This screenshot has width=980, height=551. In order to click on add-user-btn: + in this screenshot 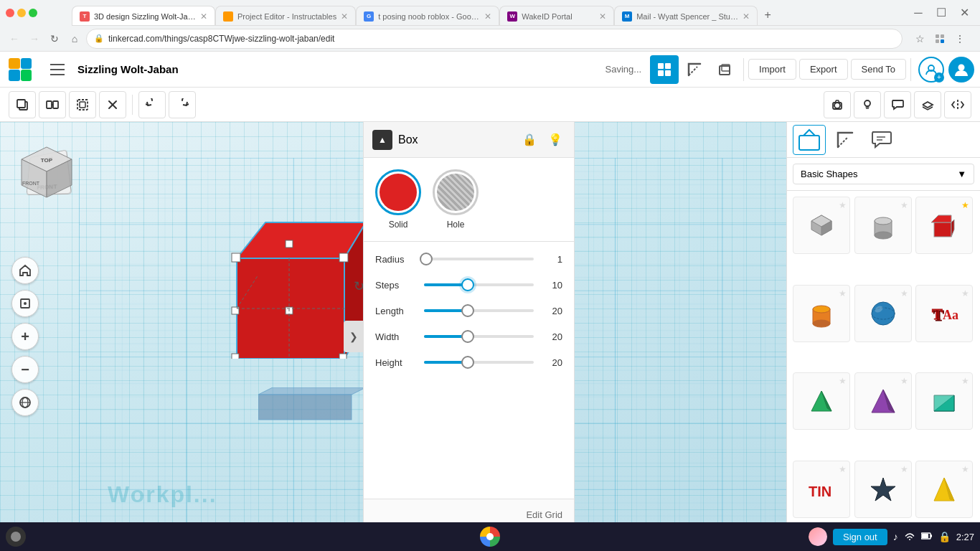, I will do `click(931, 70)`.